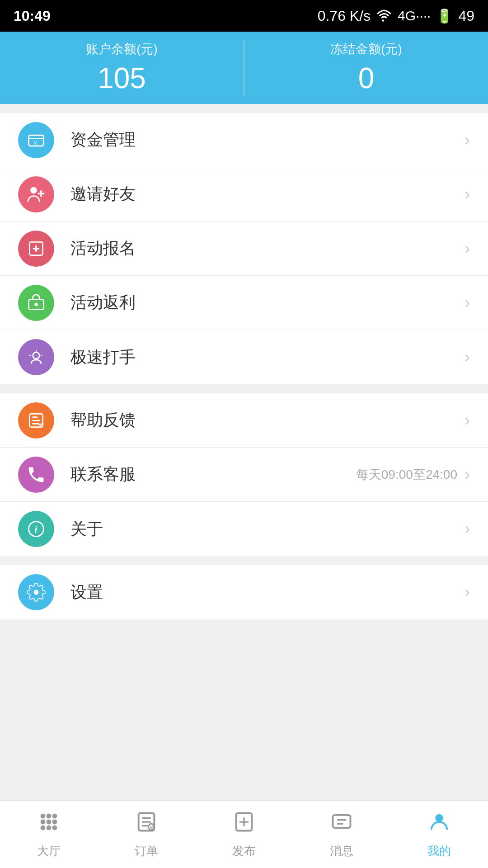 The image size is (488, 868). What do you see at coordinates (244, 68) in the screenshot?
I see `header-balance: 账户余额(元) 105 冻结金额(元) 0` at bounding box center [244, 68].